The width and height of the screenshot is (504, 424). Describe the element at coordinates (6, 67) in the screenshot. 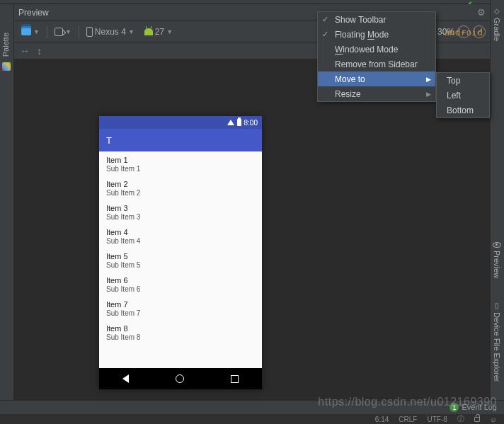

I see `palette-icon` at that location.